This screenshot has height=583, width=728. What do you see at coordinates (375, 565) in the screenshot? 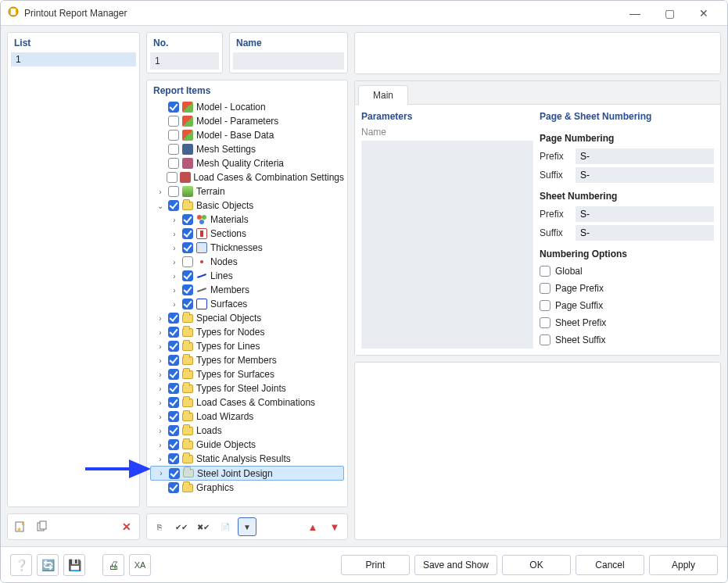
I see `print-button: Print` at bounding box center [375, 565].